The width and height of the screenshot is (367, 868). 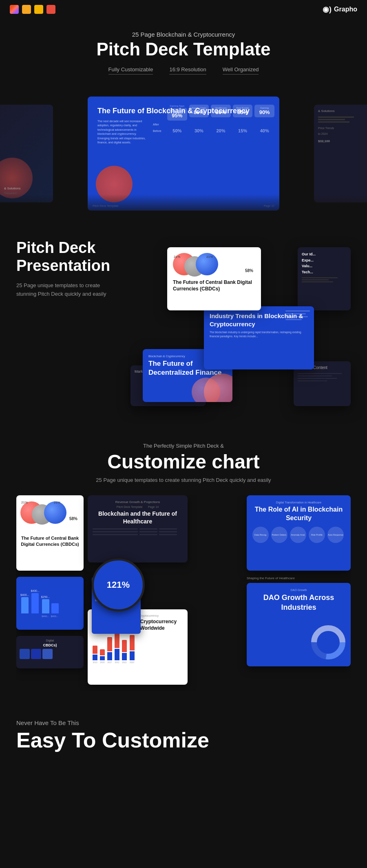 I want to click on notion-icon, so click(x=27, y=9).